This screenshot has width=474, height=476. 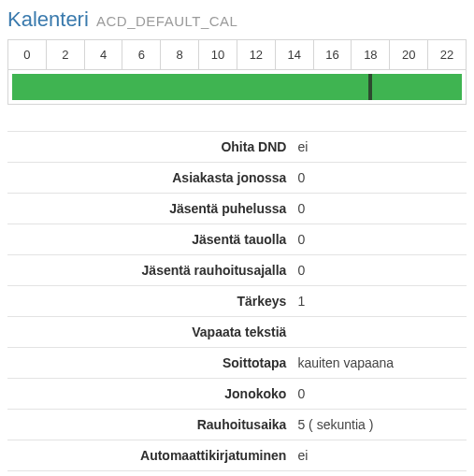 I want to click on timeline-hour-label: 12, so click(x=256, y=54).